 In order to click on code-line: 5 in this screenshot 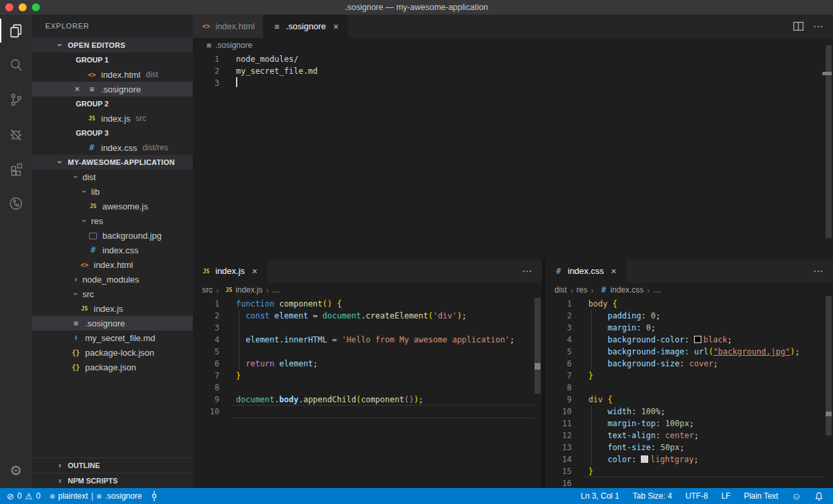, I will do `click(367, 352)`.